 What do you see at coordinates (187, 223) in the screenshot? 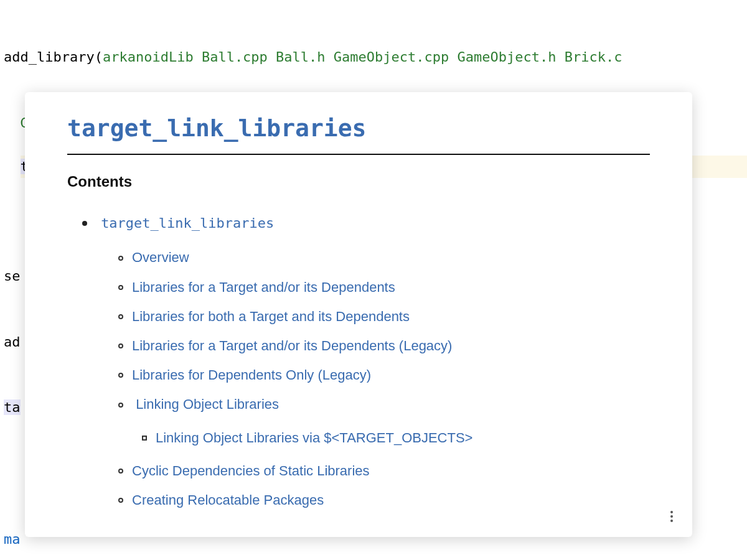
I see `toc-link-root: target_link_libraries` at bounding box center [187, 223].